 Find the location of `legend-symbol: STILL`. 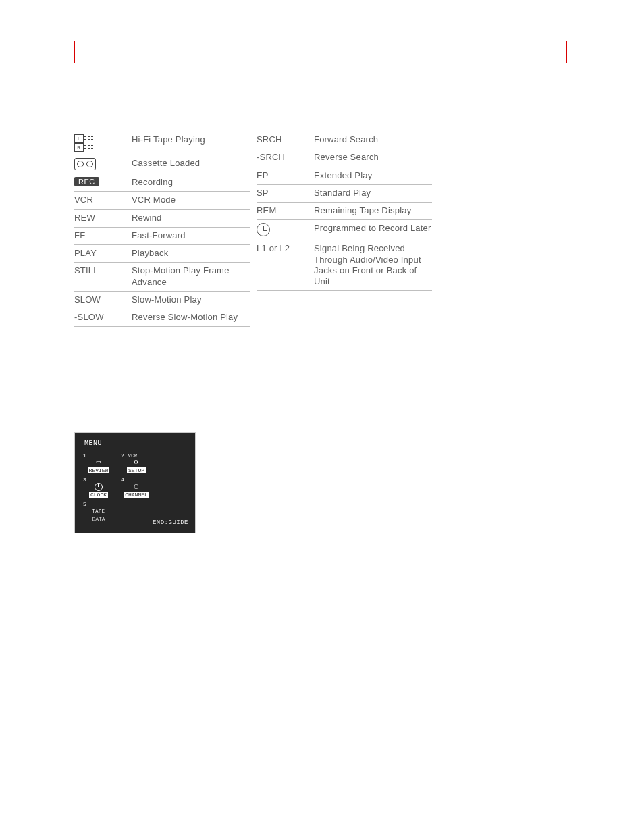

legend-symbol: STILL is located at coordinates (103, 270).